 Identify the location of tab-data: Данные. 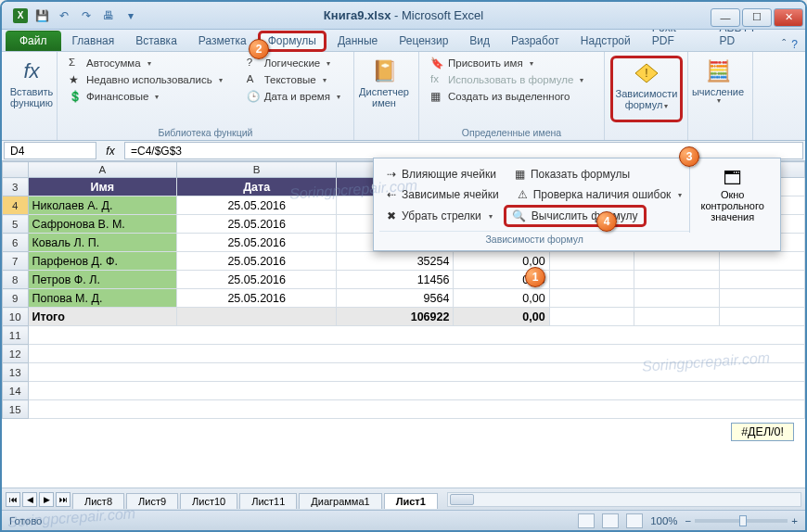
(358, 41).